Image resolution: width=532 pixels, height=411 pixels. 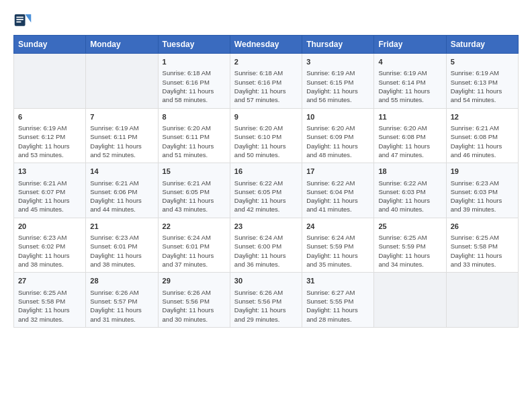 I want to click on day-info: Sunrise: 6:20 AM Sunset: 6:08 PM Dayligh…, so click(x=410, y=141).